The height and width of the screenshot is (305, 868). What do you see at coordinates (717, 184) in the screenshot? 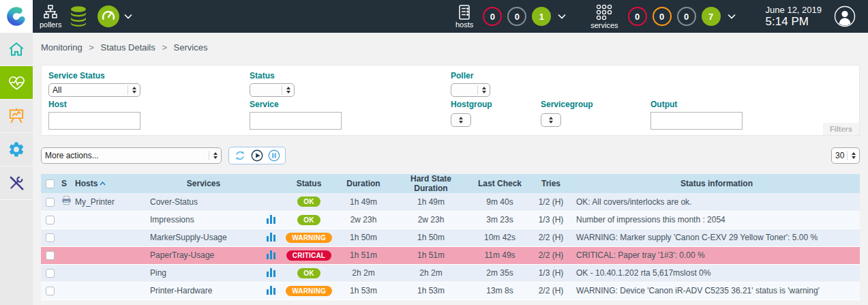
I see `column-status-information: Status information` at bounding box center [717, 184].